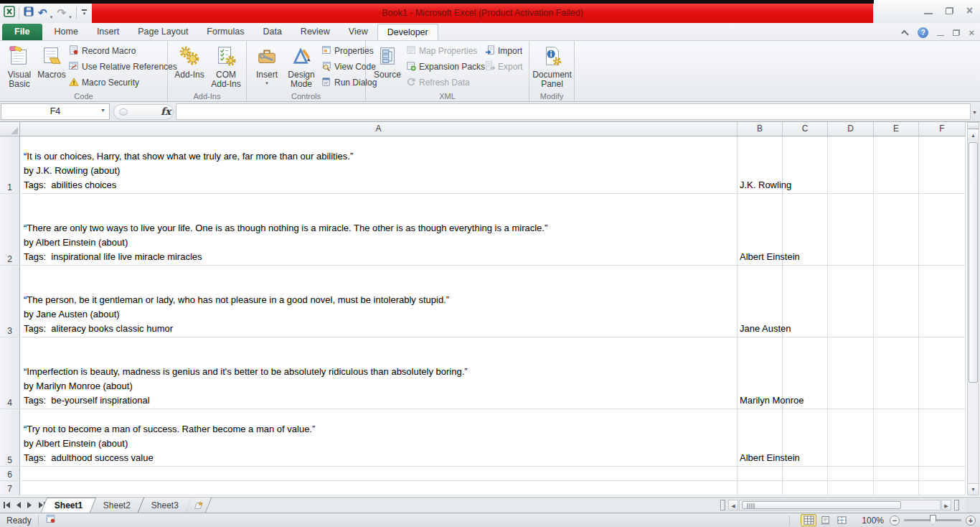 Image resolution: width=980 pixels, height=527 pixels. What do you see at coordinates (10, 438) in the screenshot?
I see `row-header: 5` at bounding box center [10, 438].